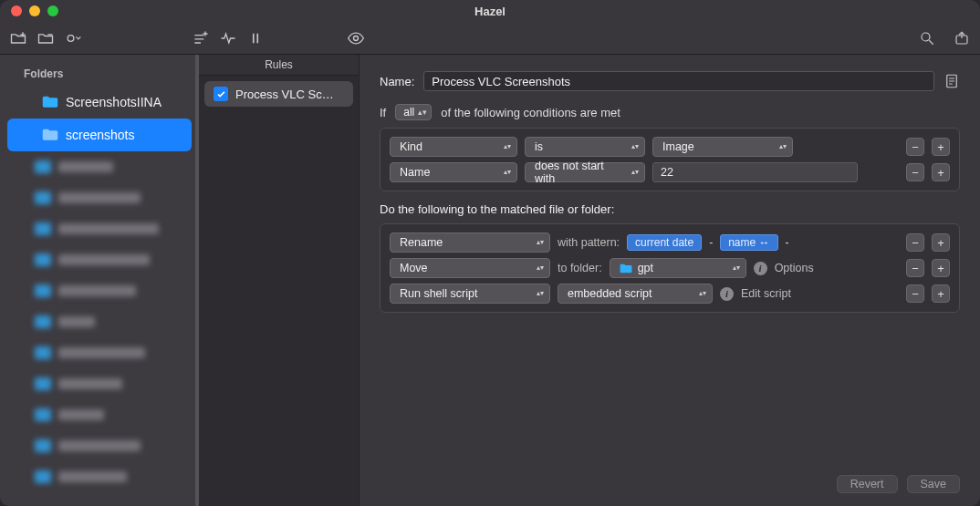 Image resolution: width=980 pixels, height=506 pixels. Describe the element at coordinates (73, 38) in the screenshot. I see `settings-menu-icon` at that location.